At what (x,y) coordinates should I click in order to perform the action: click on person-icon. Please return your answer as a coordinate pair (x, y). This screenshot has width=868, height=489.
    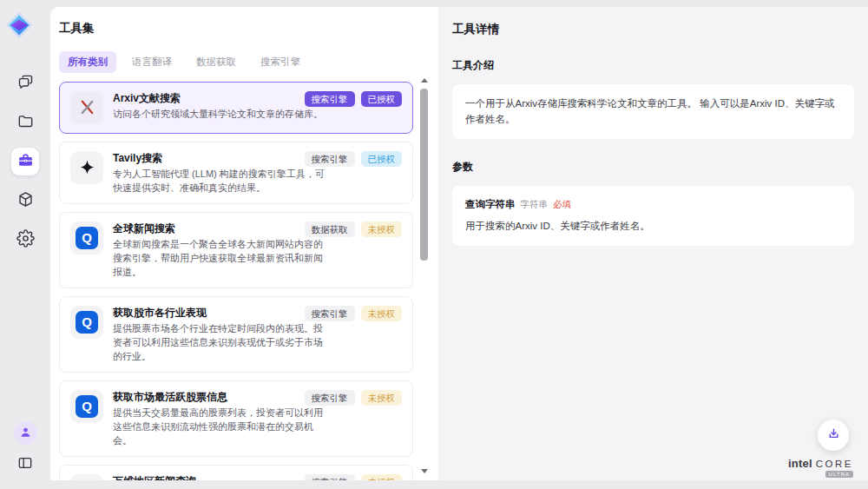
    Looking at the image, I should click on (26, 433).